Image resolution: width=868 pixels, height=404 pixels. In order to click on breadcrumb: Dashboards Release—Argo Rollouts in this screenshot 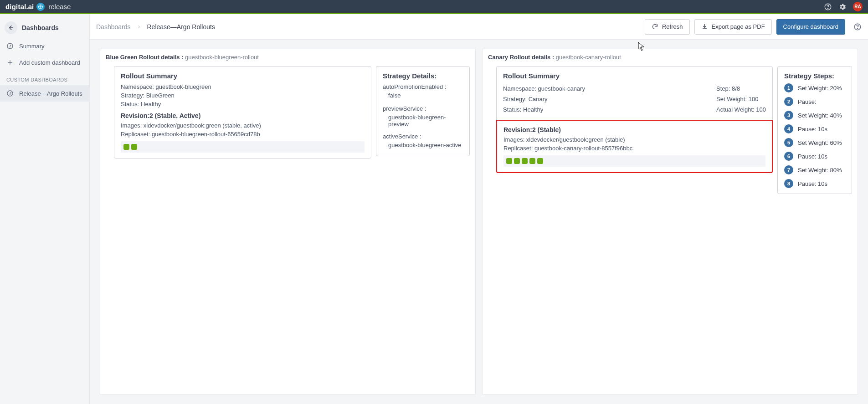, I will do `click(156, 27)`.